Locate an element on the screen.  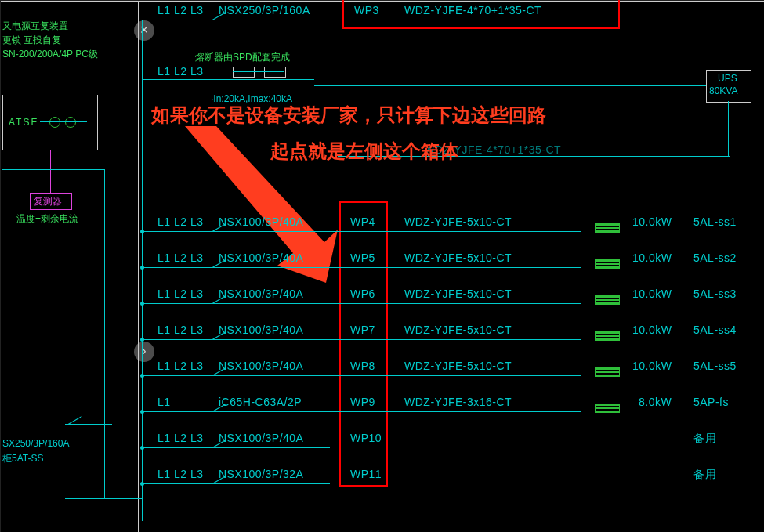
monitor-note: 温度+剩余电流 is located at coordinates (47, 219).